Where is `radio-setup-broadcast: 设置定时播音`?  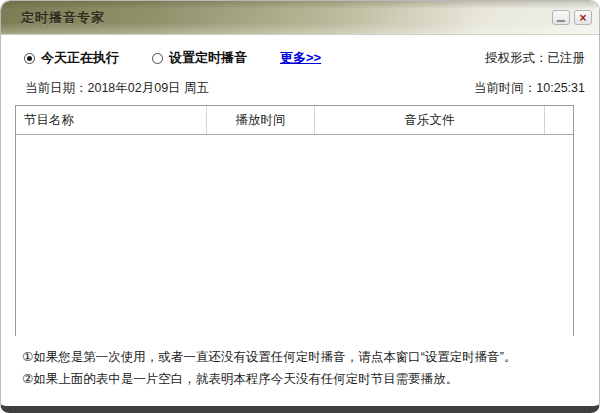
radio-setup-broadcast: 设置定时播音 is located at coordinates (200, 58).